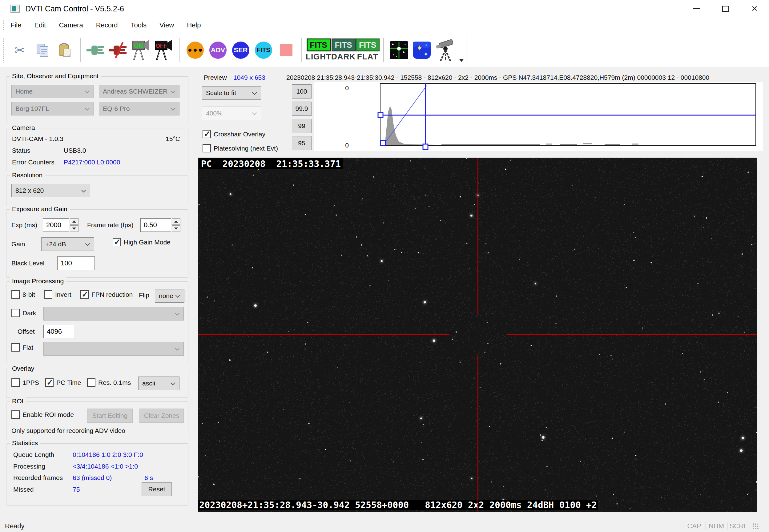 This screenshot has height=532, width=769. I want to click on pctime-checkbox-row: PC Time, so click(63, 383).